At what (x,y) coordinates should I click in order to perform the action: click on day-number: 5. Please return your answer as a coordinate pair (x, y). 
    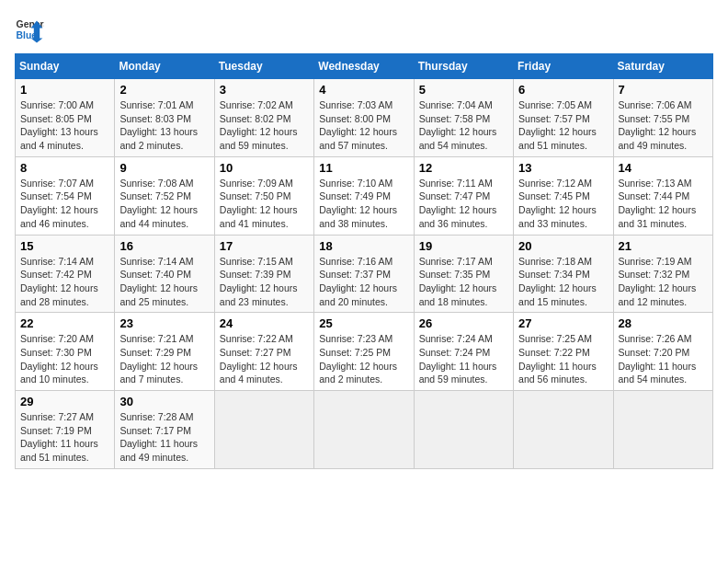
    Looking at the image, I should click on (463, 90).